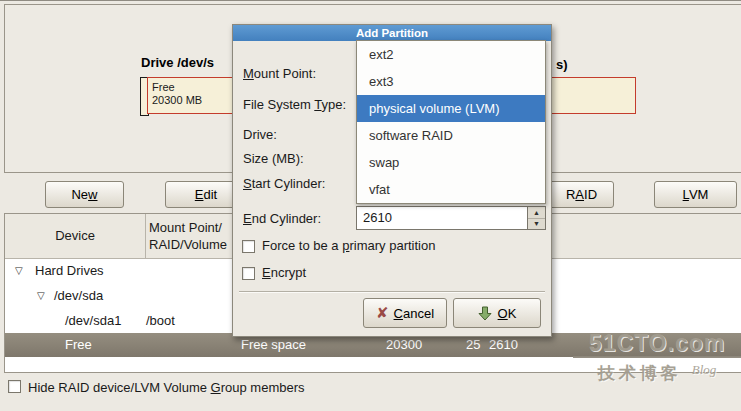  I want to click on encrypt-checkbox, so click(248, 274).